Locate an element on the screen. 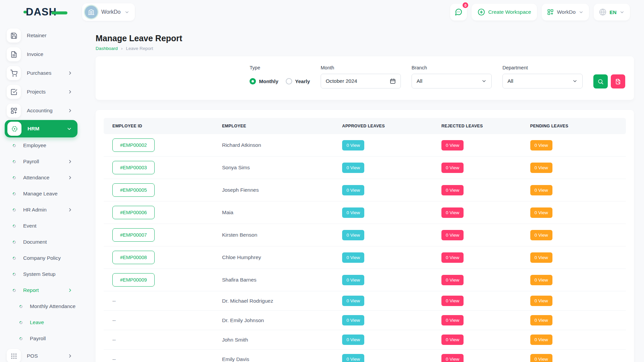 This screenshot has width=644, height=362. employee-id-button: #EMP00008 is located at coordinates (133, 257).